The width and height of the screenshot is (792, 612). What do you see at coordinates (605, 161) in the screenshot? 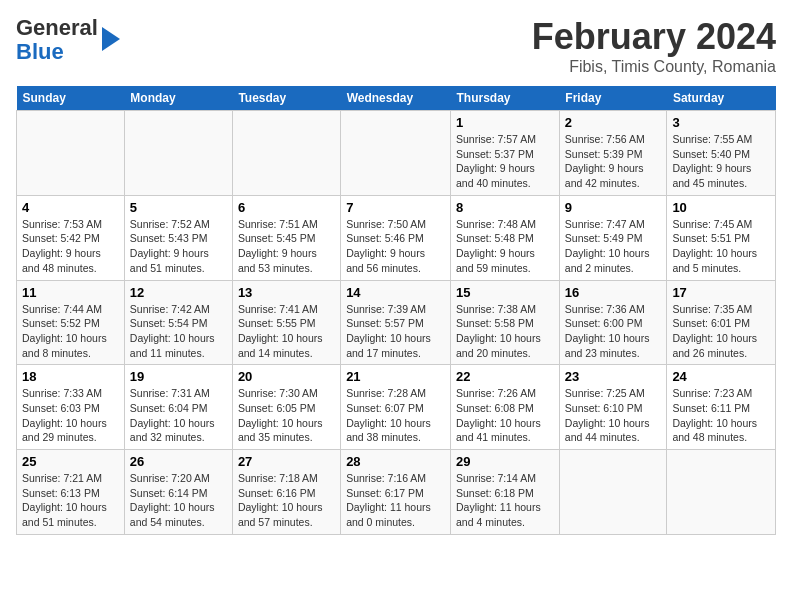
I see `day-info: Sunrise: 7:56 AM Sunset: 5:39 PM Dayligh…` at bounding box center [605, 161].